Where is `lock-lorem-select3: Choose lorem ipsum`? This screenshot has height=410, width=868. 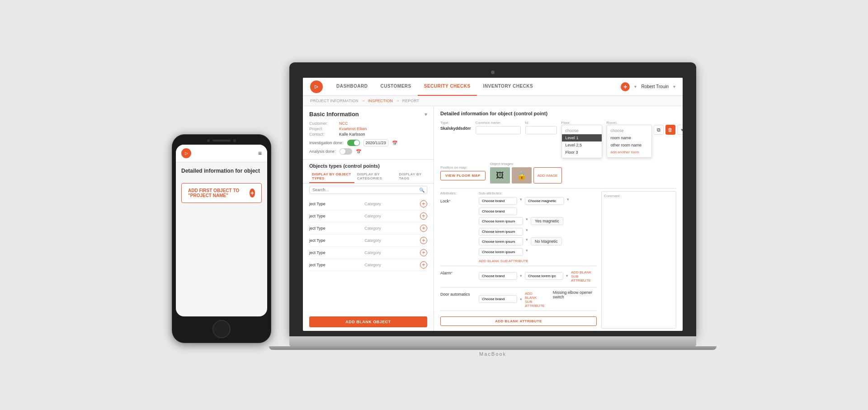
lock-lorem-select3: Choose lorem ipsum is located at coordinates (501, 252).